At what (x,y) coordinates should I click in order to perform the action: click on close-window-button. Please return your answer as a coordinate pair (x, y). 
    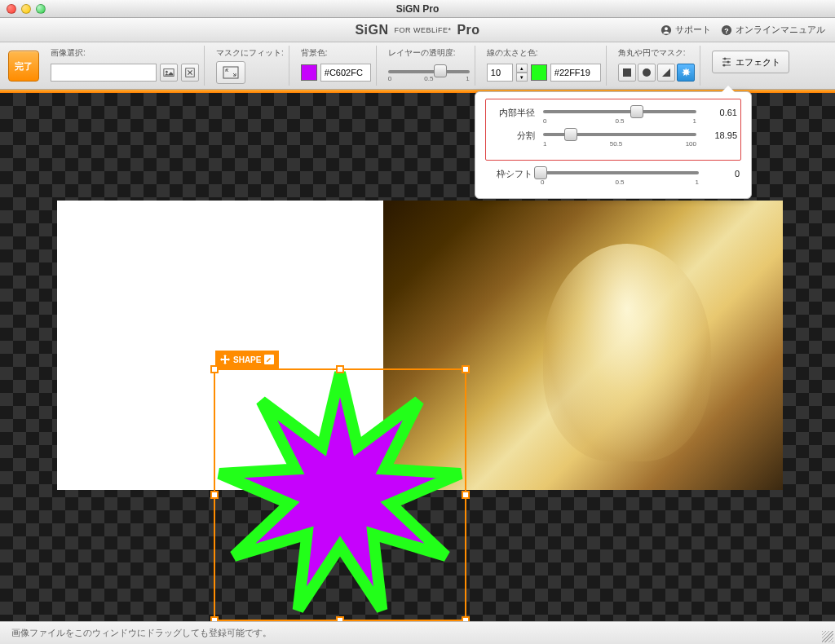
    Looking at the image, I should click on (11, 9).